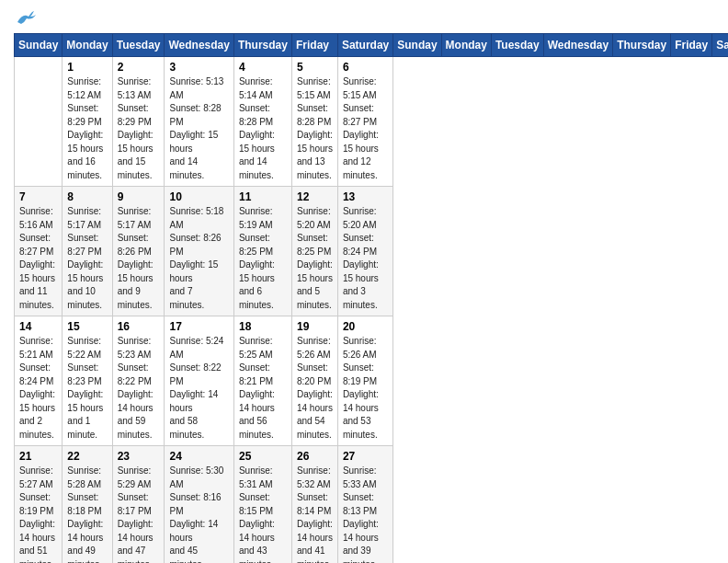  I want to click on calendar-cell: 13Sunrise: 5:20 AMSunset: 8:24 PMDayligh…, so click(365, 252).